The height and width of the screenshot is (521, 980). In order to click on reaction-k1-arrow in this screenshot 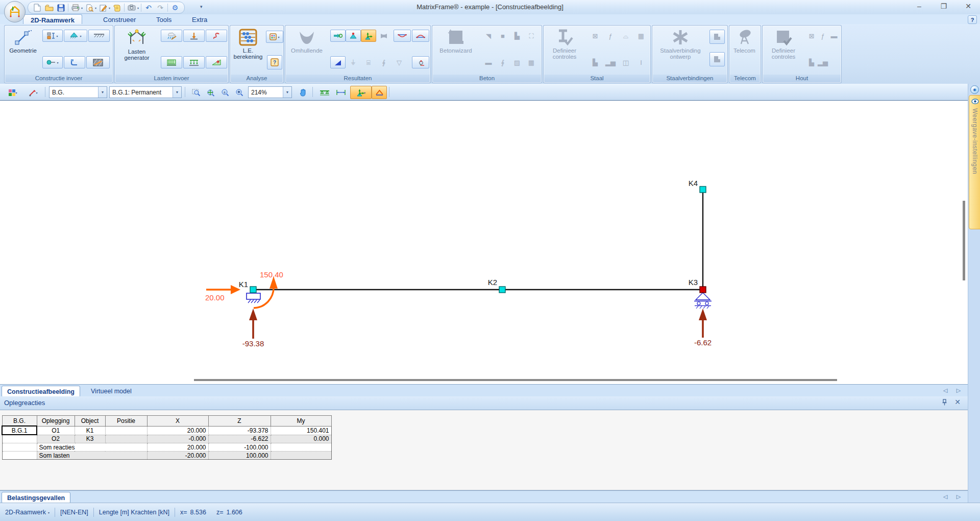, I will do `click(253, 324)`.